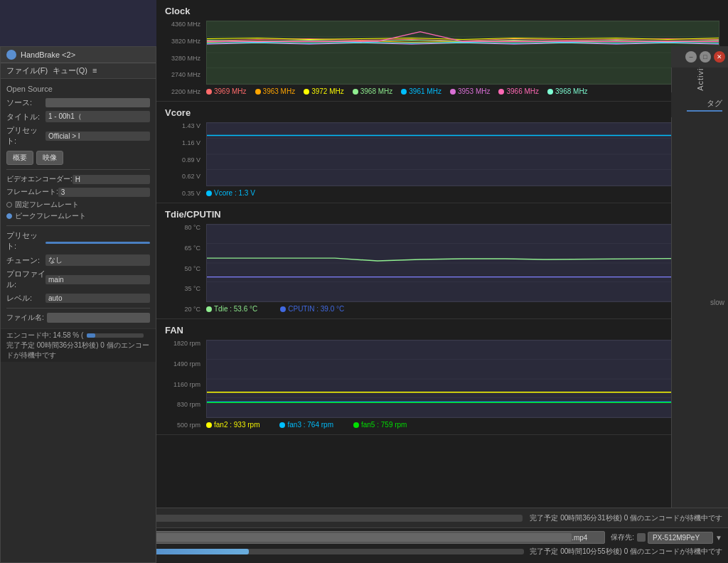  Describe the element at coordinates (714, 104) in the screenshot. I see `tag-label: タグ` at that location.